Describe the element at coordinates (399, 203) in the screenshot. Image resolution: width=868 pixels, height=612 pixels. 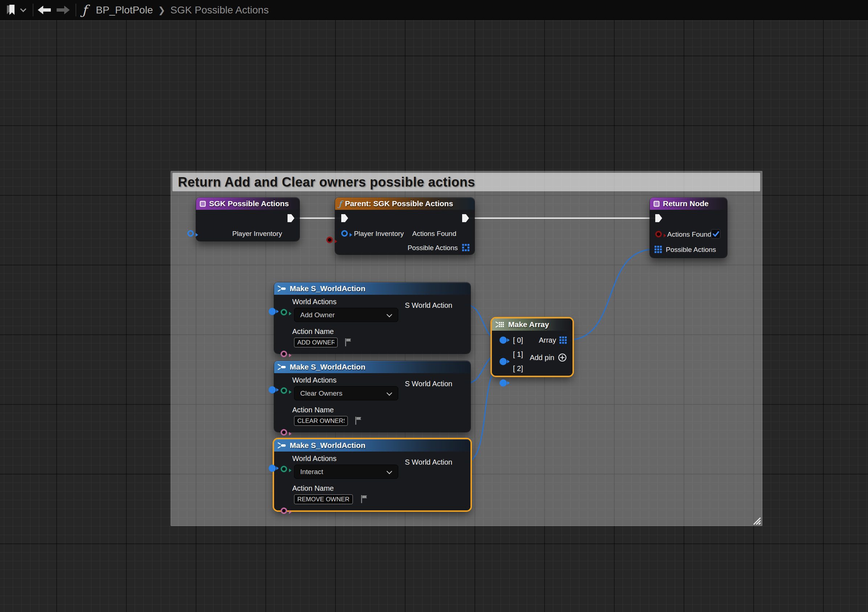
I see `node-title: Parent: SGK Possible Actions` at that location.